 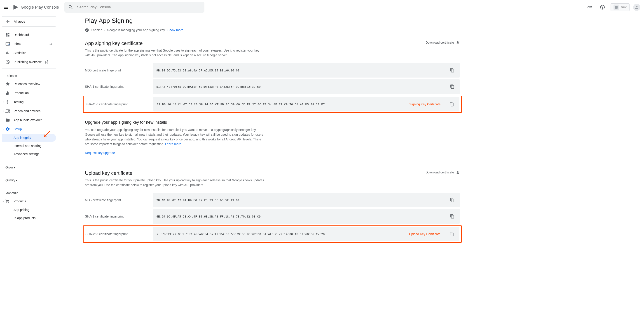 I want to click on signing-sha1-row: SHA-1 certificate fingerprint 51:A2:4E:7…, so click(x=272, y=87).